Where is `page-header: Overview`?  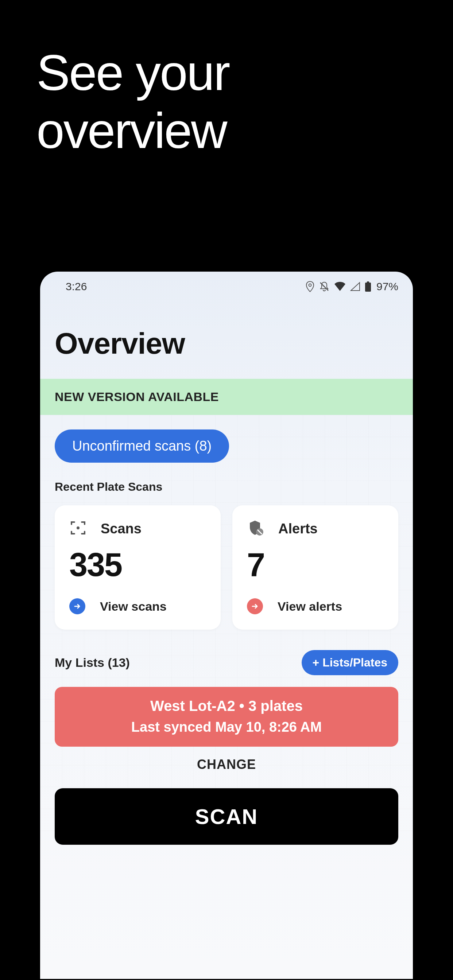
page-header: Overview is located at coordinates (226, 339).